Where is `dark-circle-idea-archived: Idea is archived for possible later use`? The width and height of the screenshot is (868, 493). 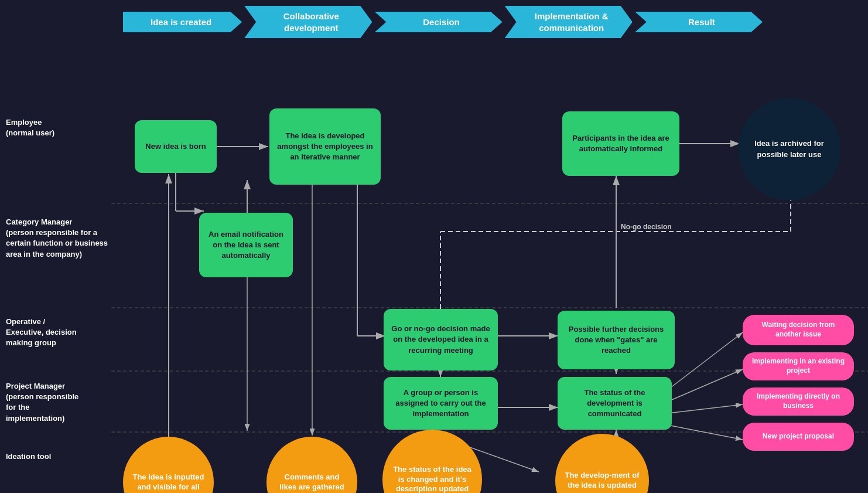 dark-circle-idea-archived: Idea is archived for possible later use is located at coordinates (790, 149).